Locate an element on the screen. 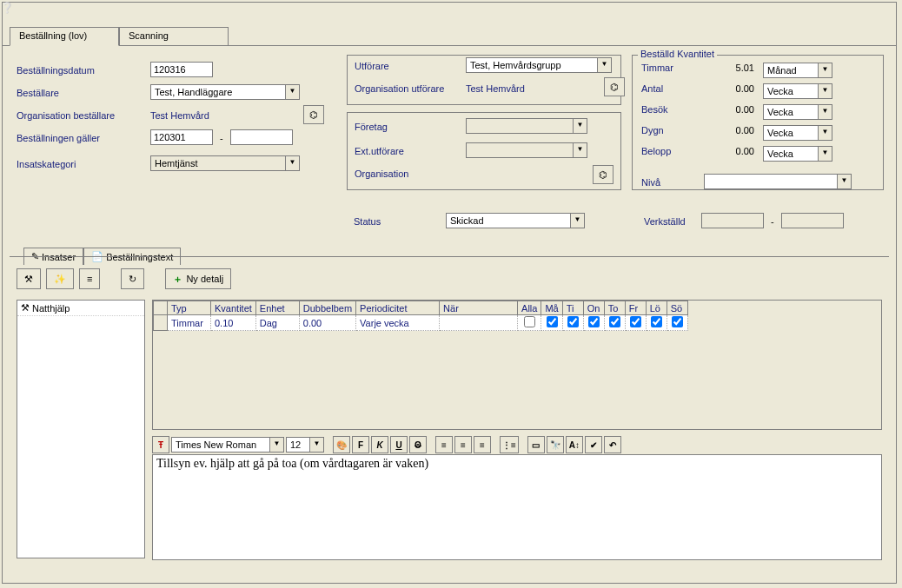 The image size is (902, 588). undo-button: ↶ is located at coordinates (613, 445).